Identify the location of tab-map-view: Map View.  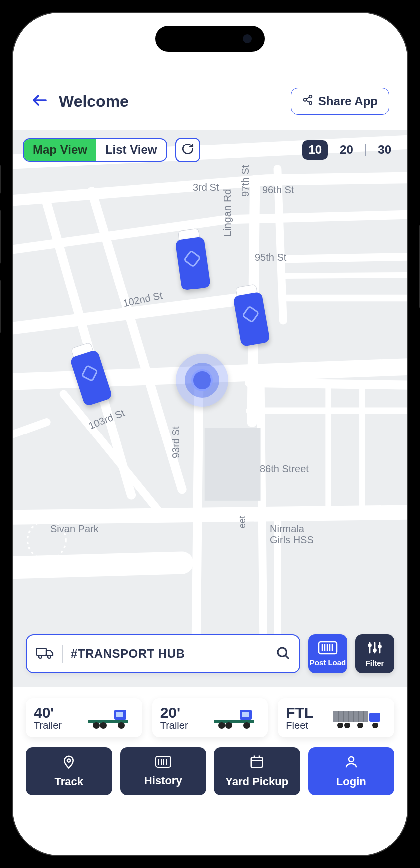
(60, 150).